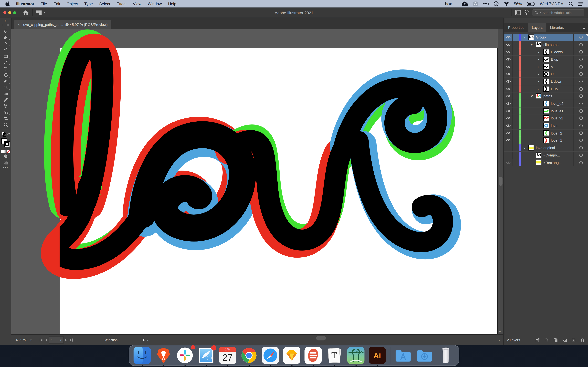 Image resolution: width=588 pixels, height=367 pixels. I want to click on layer-name: L down, so click(556, 82).